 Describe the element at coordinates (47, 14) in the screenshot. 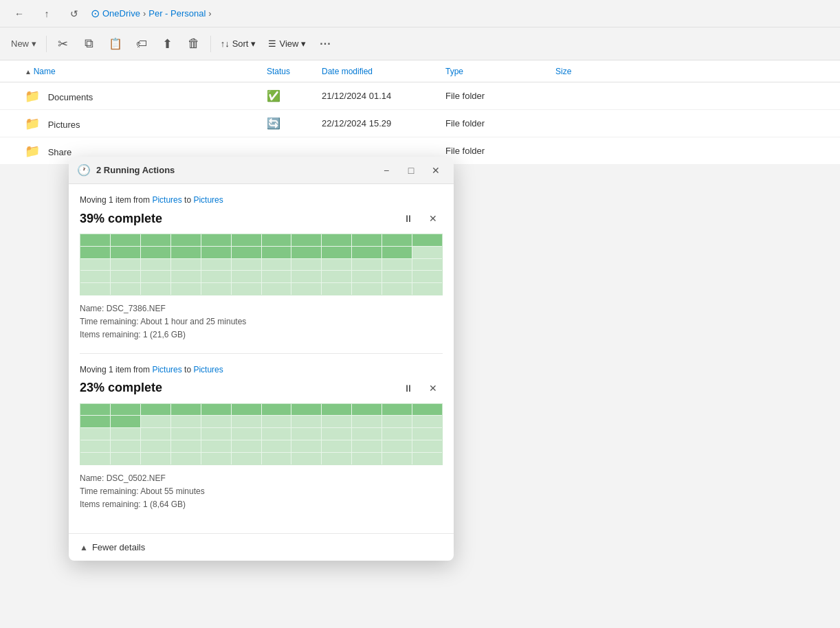

I see `up-button: ↑` at that location.